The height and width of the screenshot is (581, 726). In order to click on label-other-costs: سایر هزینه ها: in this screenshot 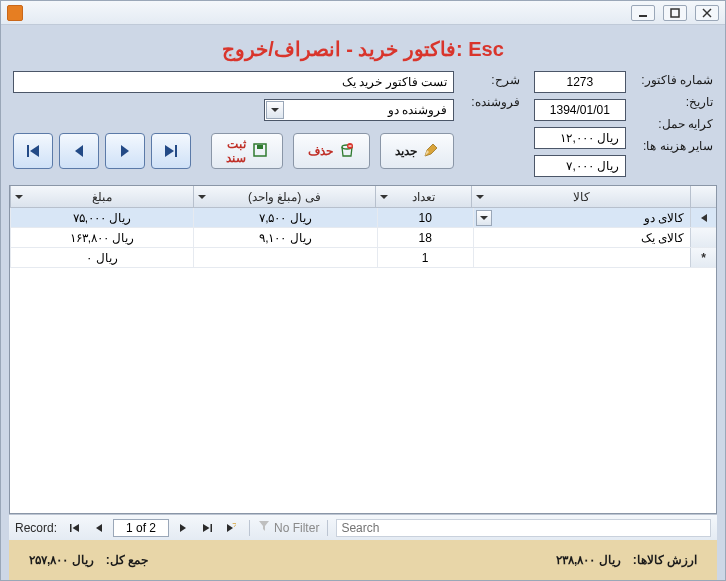, I will do `click(676, 145)`.